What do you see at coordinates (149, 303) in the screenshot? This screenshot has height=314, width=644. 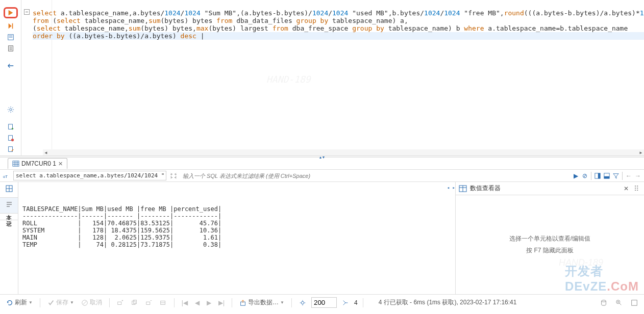 I see `edit-del-icon` at bounding box center [149, 303].